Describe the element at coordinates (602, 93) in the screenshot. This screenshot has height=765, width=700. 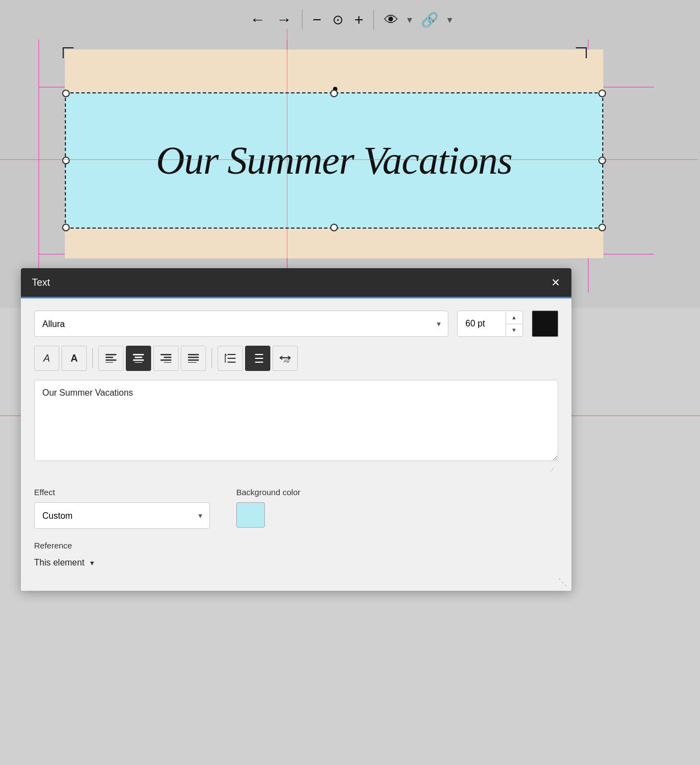
I see `handle-tr` at that location.